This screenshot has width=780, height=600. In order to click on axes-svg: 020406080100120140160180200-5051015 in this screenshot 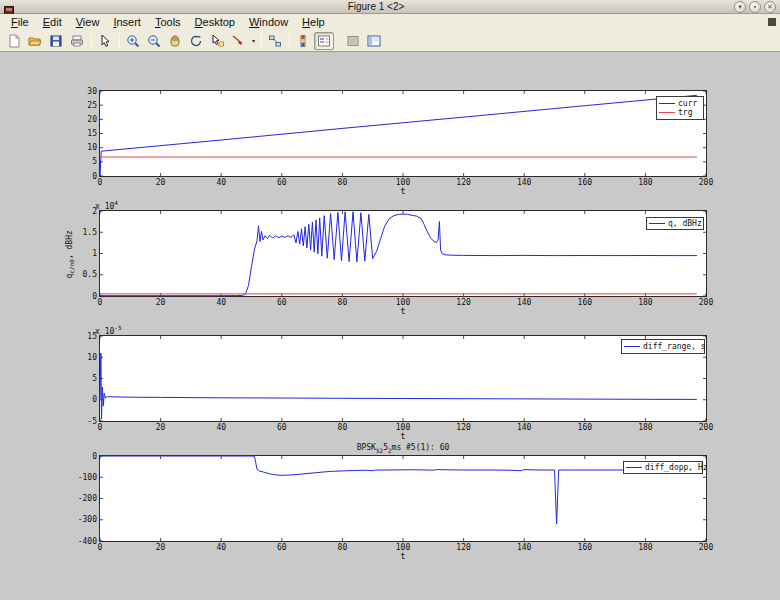, I will do `click(403, 378)`.